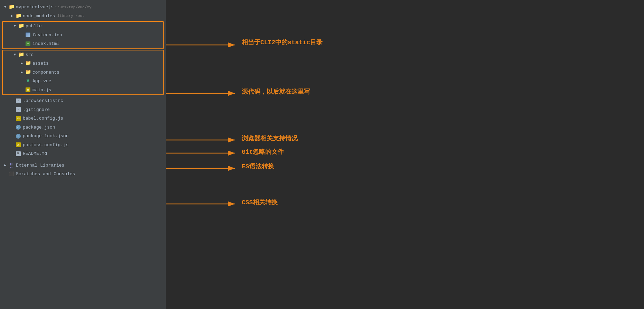  I want to click on tree-item-package-lock-json: {} package-lock.json, so click(83, 136).